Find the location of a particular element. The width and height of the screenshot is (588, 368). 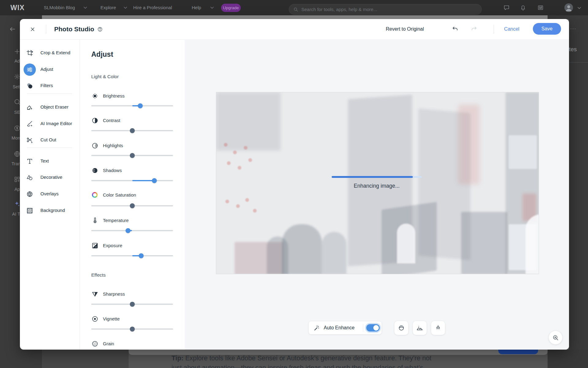

sidebar-item-text: Text is located at coordinates (52, 161).